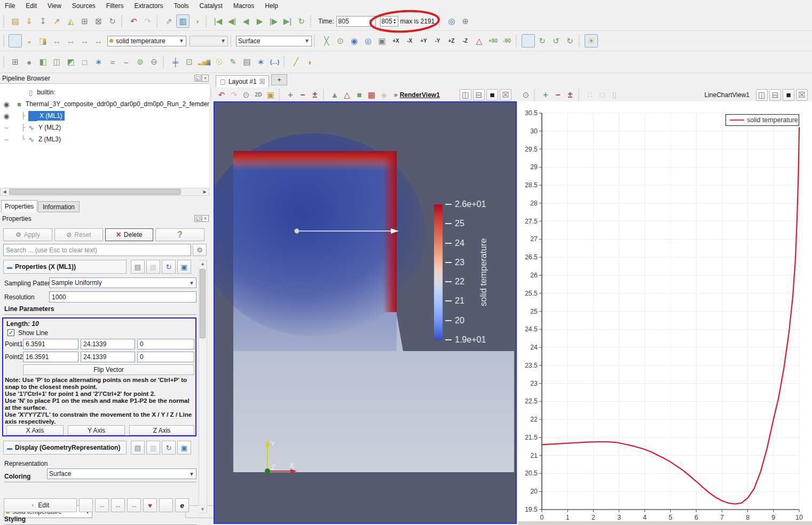 The height and width of the screenshot is (525, 812). What do you see at coordinates (211, 6) in the screenshot?
I see `menu-item: Catalyst` at bounding box center [211, 6].